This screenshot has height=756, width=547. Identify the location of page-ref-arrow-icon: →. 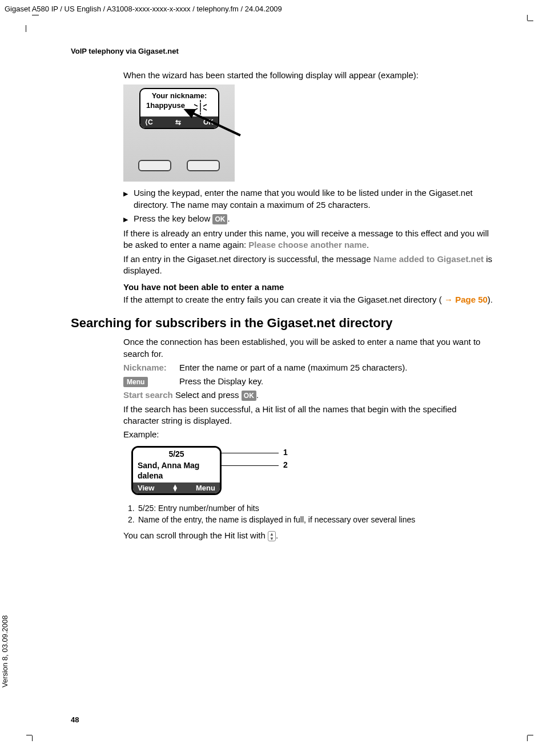
(449, 299).